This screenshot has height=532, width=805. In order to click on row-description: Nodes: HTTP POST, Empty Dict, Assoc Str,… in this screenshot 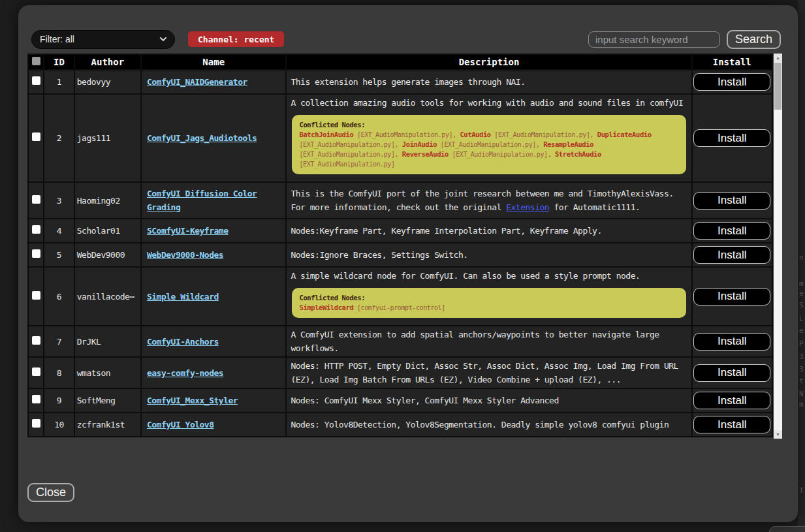, I will do `click(484, 373)`.